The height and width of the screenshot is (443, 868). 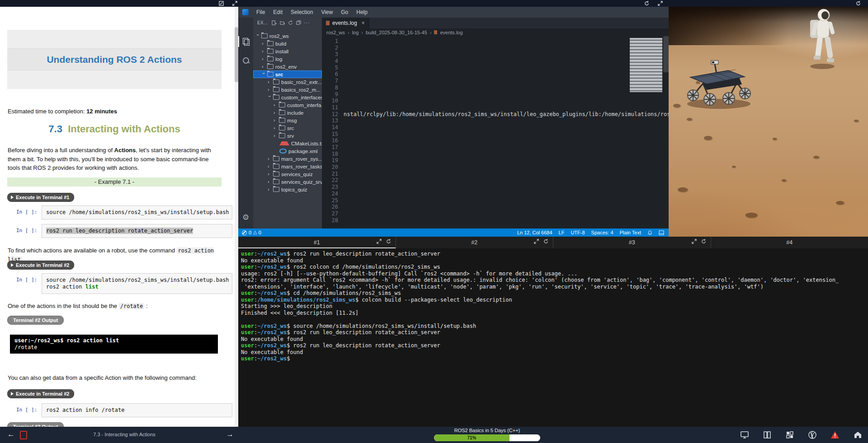 What do you see at coordinates (250, 233) in the screenshot?
I see `error-count: 0` at bounding box center [250, 233].